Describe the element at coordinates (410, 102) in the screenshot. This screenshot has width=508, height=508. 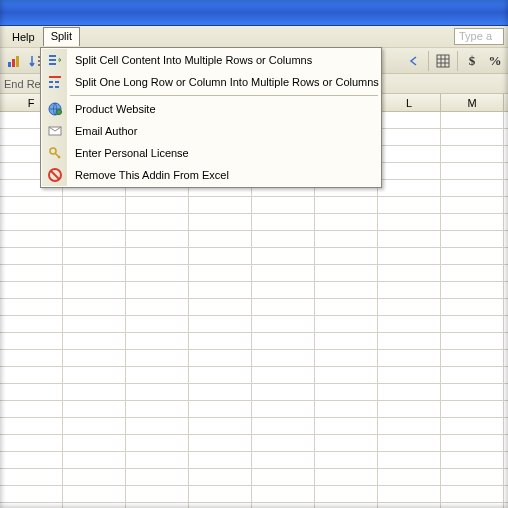
I see `column-header: L` at that location.